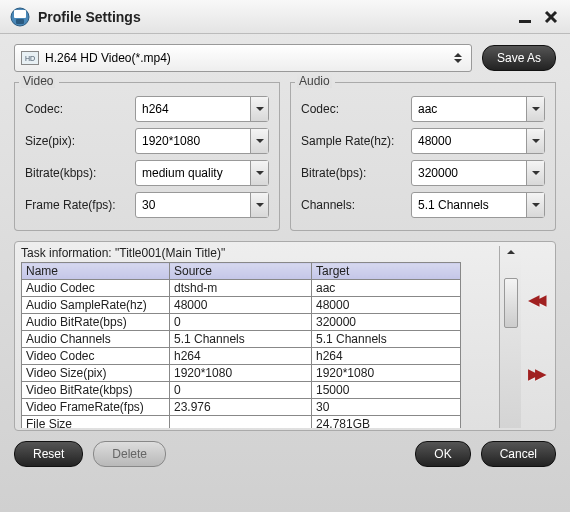 The width and height of the screenshot is (570, 512). What do you see at coordinates (356, 205) in the screenshot?
I see `audio-channels-label: Channels:` at bounding box center [356, 205].